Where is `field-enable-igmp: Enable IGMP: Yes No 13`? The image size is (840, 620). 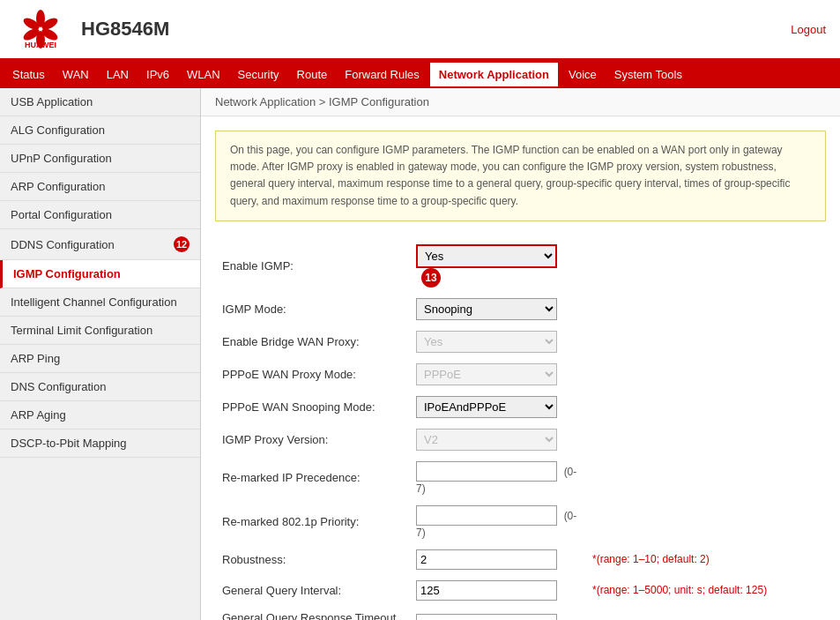 field-enable-igmp: Enable IGMP: Yes No 13 is located at coordinates (520, 266).